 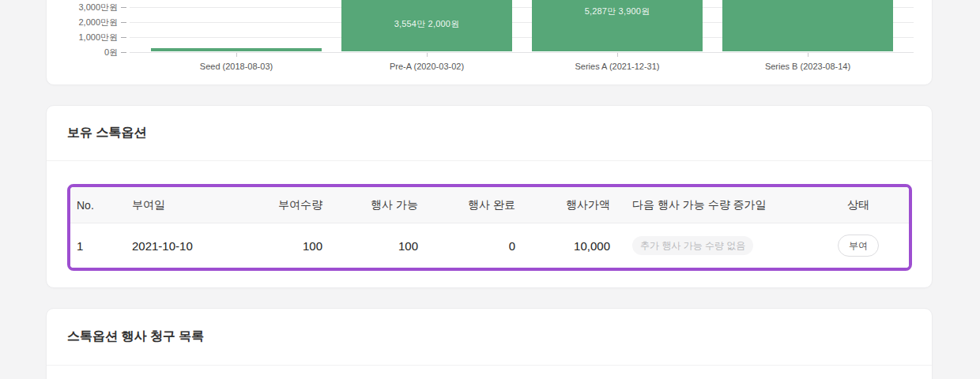 I want to click on bar-value-label: 3,554만 2,000원, so click(x=427, y=24).